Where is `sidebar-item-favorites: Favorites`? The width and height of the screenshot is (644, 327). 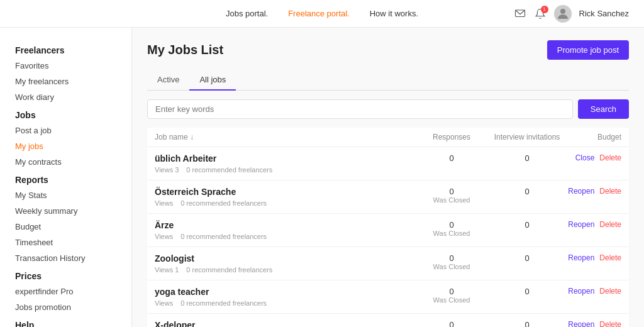 sidebar-item-favorites: Favorites is located at coordinates (65, 65).